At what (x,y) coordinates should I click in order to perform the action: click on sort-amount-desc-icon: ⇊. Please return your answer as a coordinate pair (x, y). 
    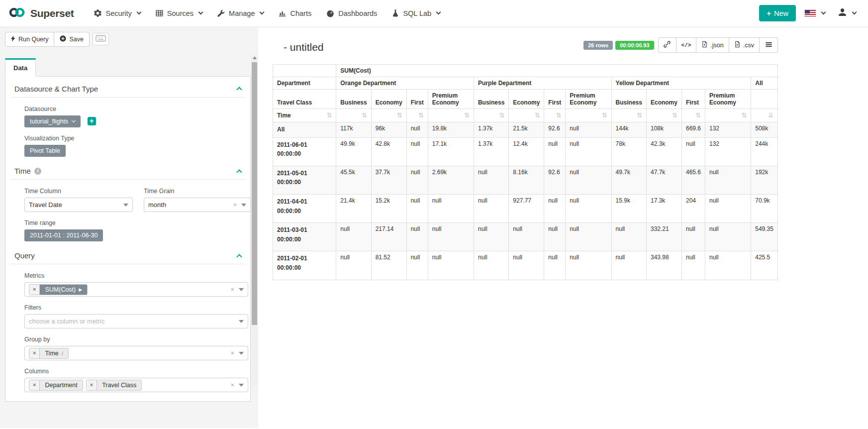
    Looking at the image, I should click on (771, 115).